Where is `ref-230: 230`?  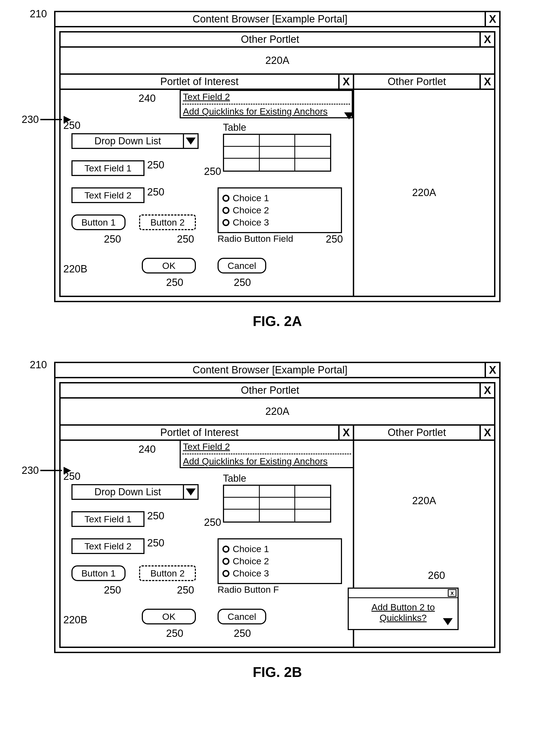
ref-230: 230 is located at coordinates (30, 120).